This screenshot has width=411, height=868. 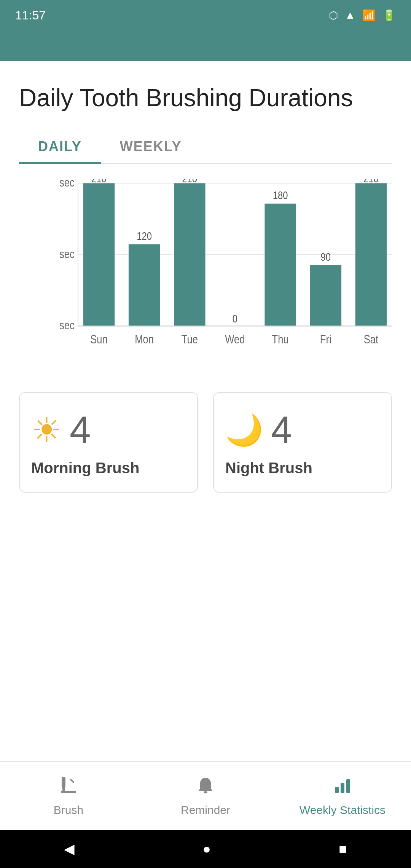 I want to click on recents-button: ■, so click(x=343, y=849).